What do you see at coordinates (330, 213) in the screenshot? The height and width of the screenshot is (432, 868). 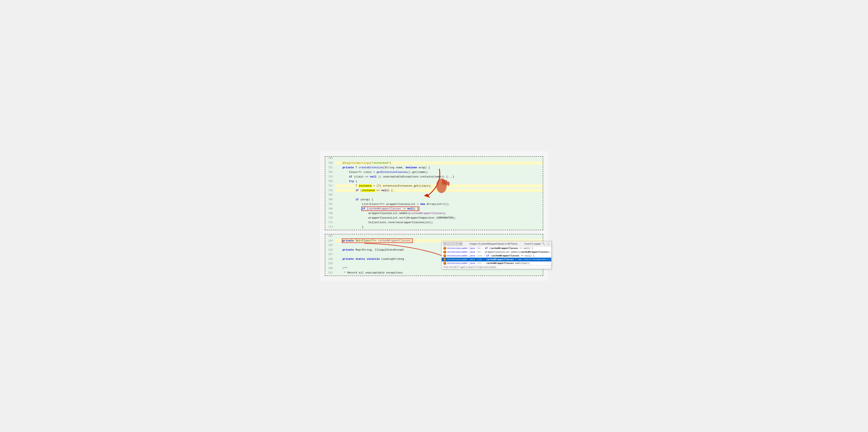 I see `line-number: 769` at bounding box center [330, 213].